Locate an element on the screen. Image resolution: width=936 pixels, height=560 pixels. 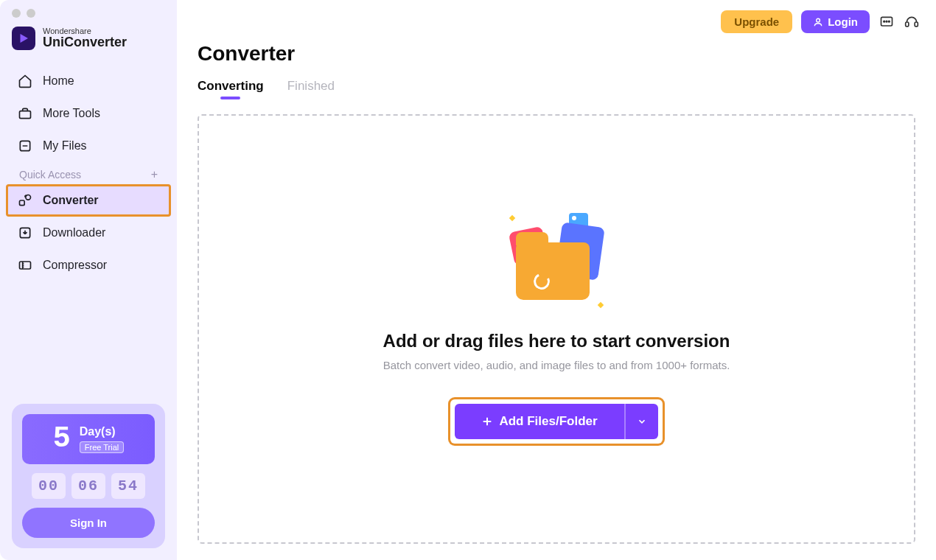
add-files-button-group: Add Files/Folder is located at coordinates (556, 421).